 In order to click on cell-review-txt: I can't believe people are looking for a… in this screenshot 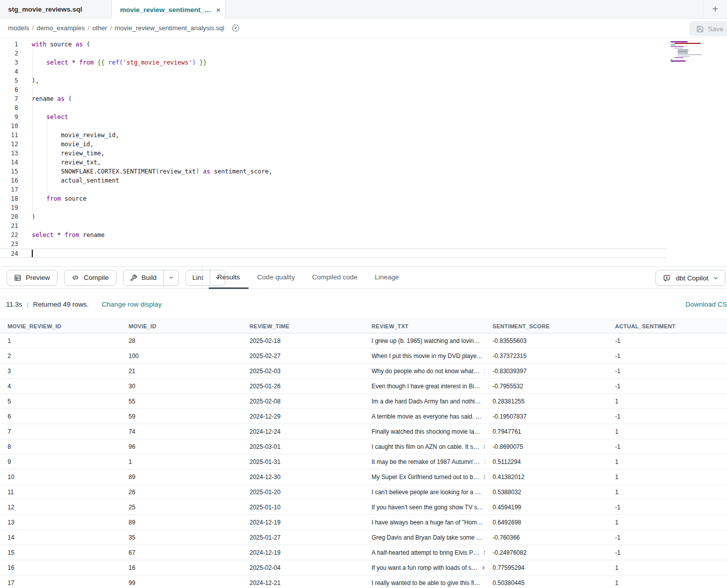, I will do `click(425, 492)`.